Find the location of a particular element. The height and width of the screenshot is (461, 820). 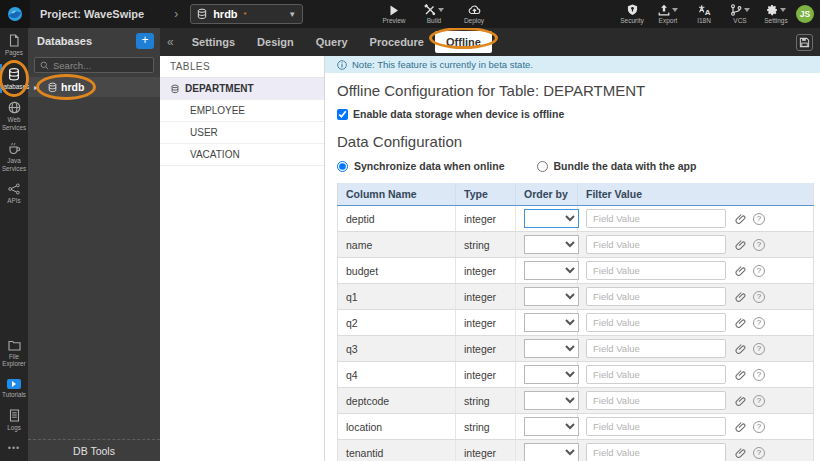

caret-down-icon is located at coordinates (441, 10).